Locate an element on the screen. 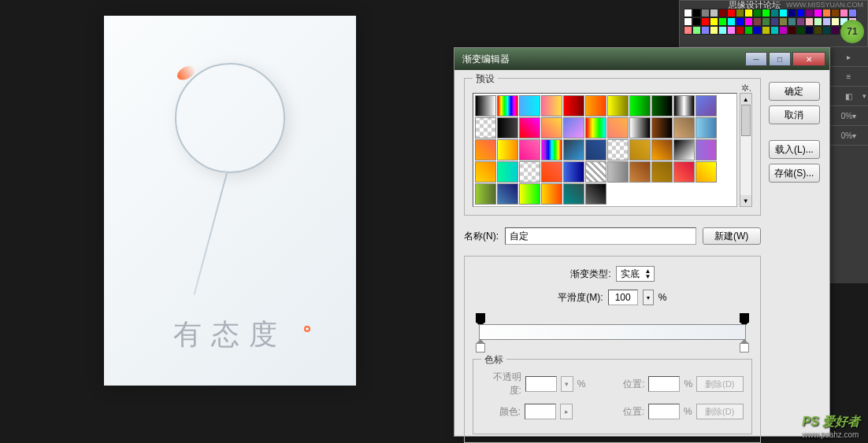 Image resolution: width=868 pixels, height=443 pixels. dialog-titlebar: 渐变编辑器 ─ □ ✕ is located at coordinates (642, 59).